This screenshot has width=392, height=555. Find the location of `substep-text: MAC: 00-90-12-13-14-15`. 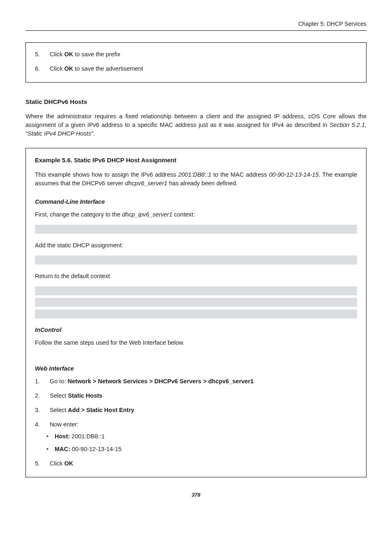

substep-text: MAC: 00-90-12-13-14-15 is located at coordinates (88, 449).